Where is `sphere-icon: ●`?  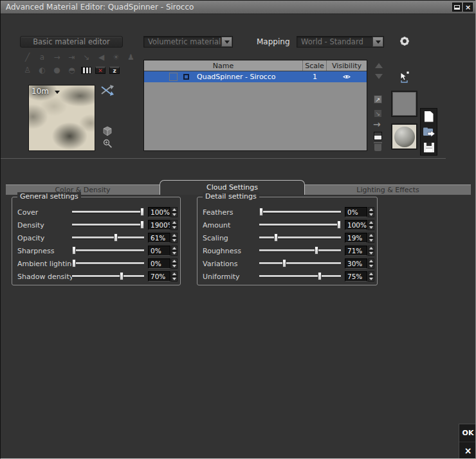
sphere-icon: ● is located at coordinates (57, 71).